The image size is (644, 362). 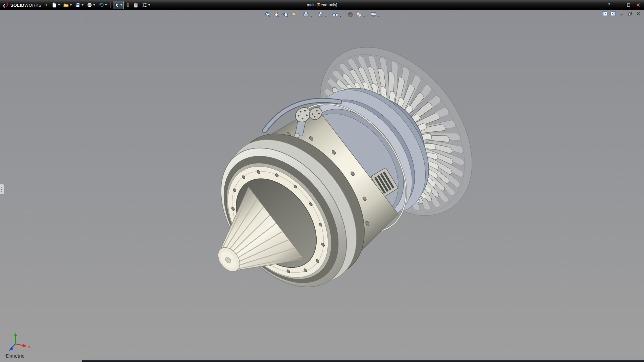 I want to click on minimize-icon, so click(x=619, y=5).